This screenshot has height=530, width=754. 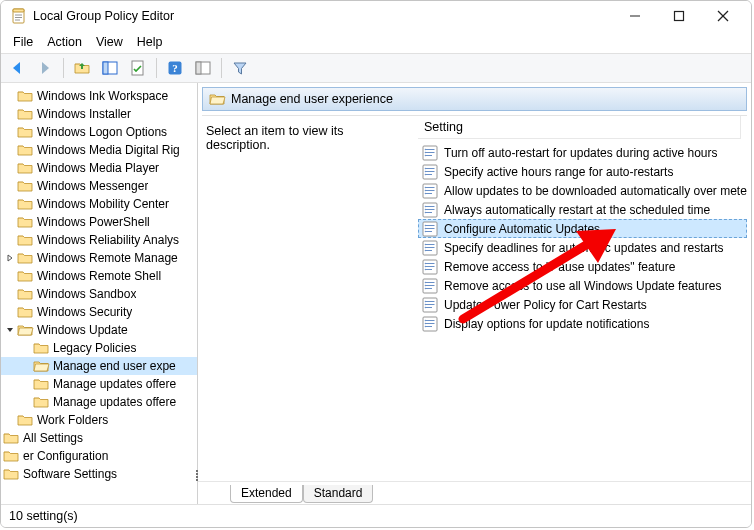 I want to click on minimize-button, so click(x=635, y=16).